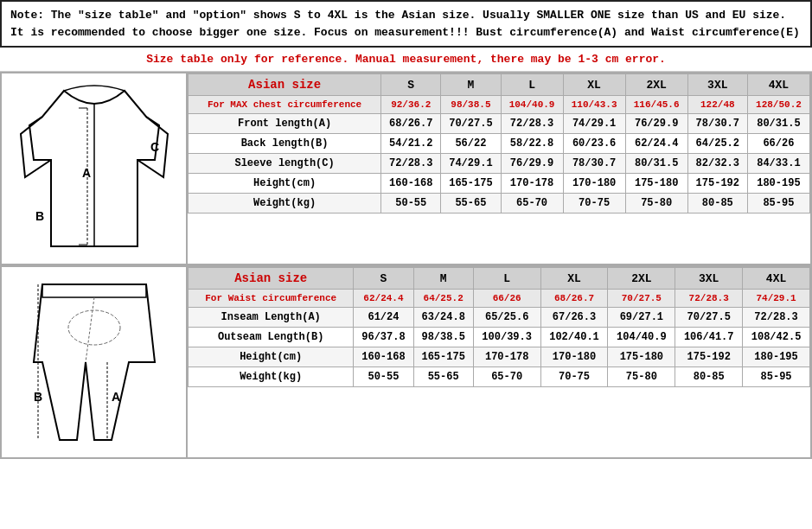  I want to click on row-label: Back length(B), so click(285, 143).